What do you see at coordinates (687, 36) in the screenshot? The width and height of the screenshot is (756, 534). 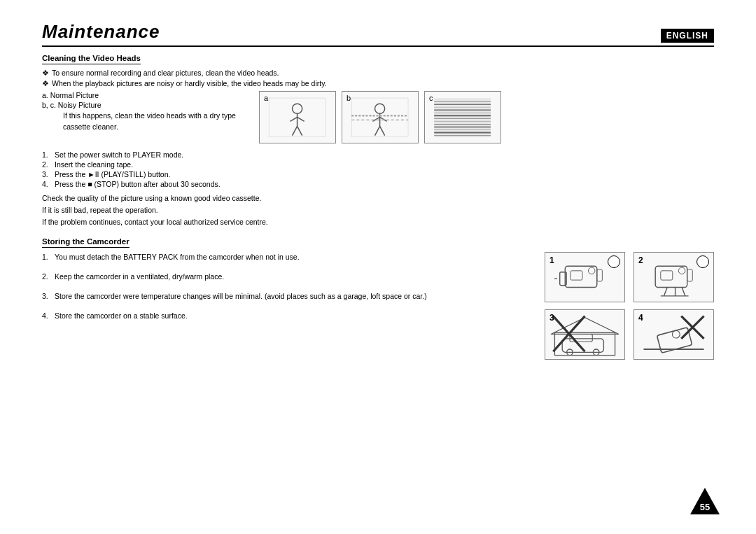 I see `language-badge: ENGLISH` at bounding box center [687, 36].